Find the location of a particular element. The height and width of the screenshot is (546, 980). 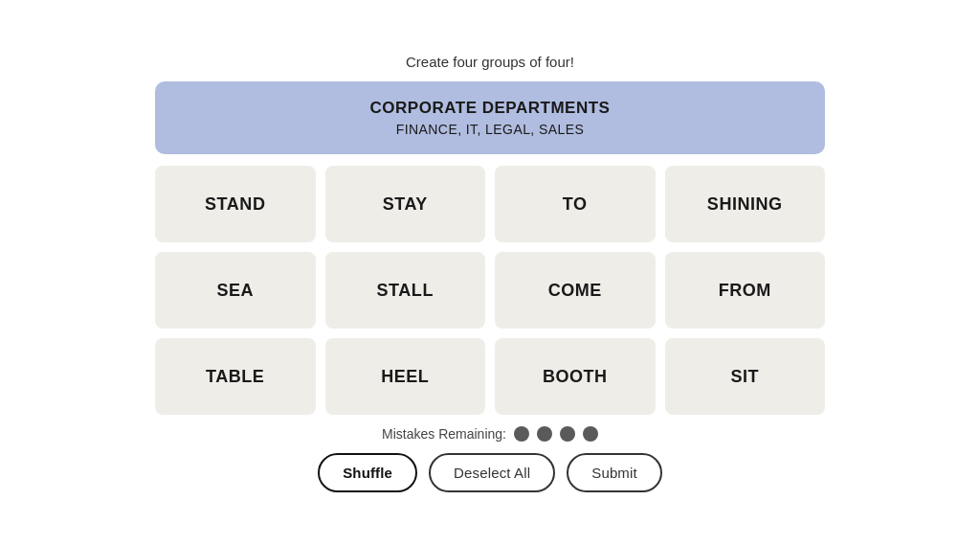

tile: HEEL is located at coordinates (406, 376).